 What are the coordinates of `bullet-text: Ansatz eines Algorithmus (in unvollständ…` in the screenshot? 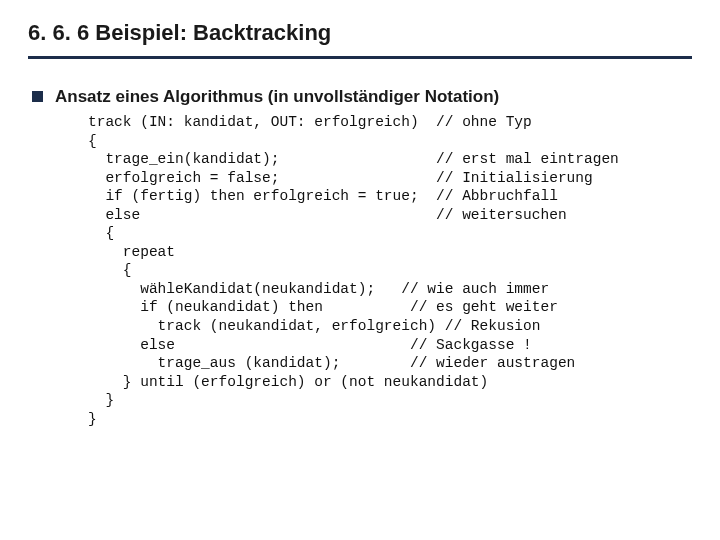 It's located at (277, 97).